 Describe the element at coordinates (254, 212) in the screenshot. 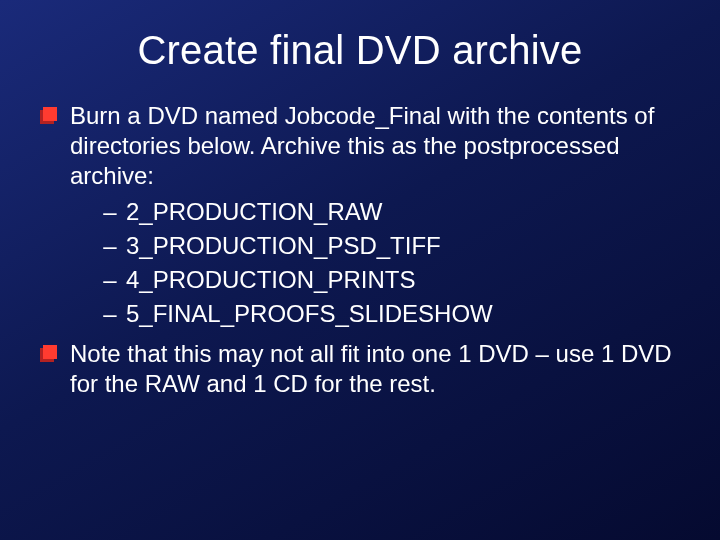

I see `sub-item-text: 2_PRODUCTION_RAW` at that location.